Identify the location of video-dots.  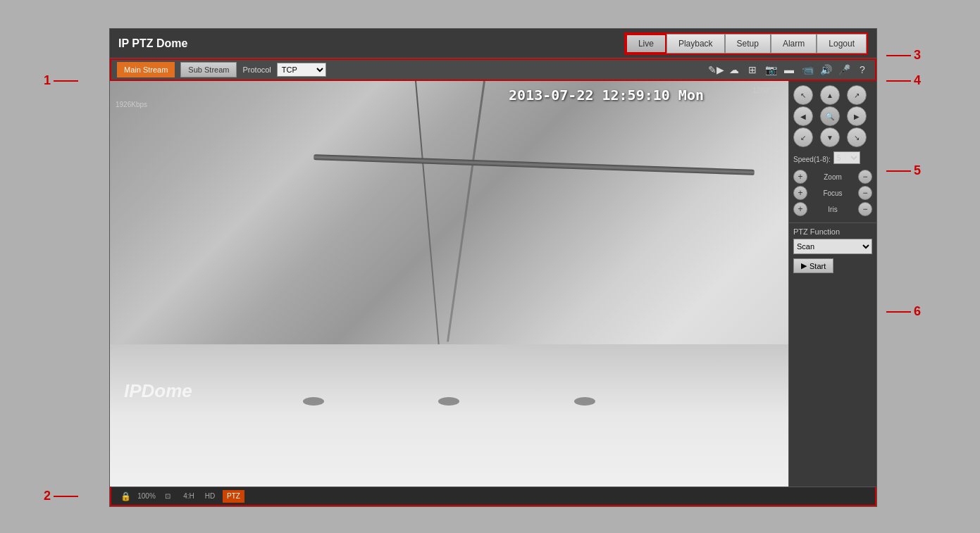
(449, 401).